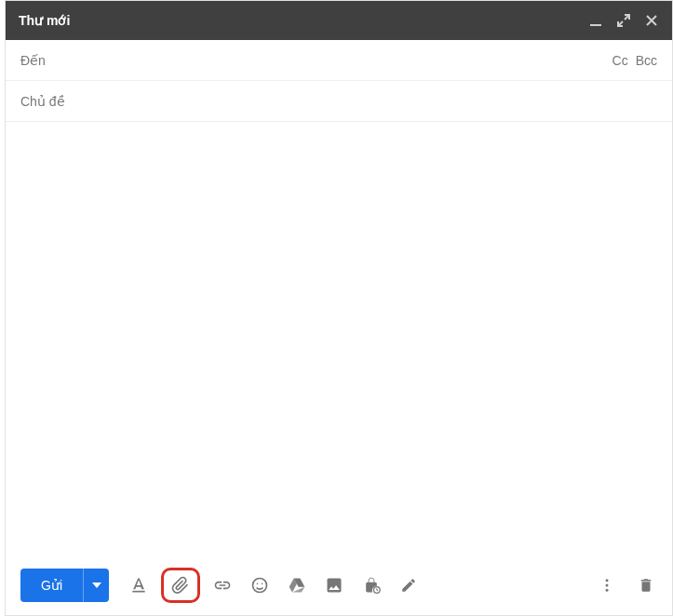 This screenshot has width=673, height=616. What do you see at coordinates (635, 60) in the screenshot?
I see `cc-bcc-controls: Cc Bcc` at bounding box center [635, 60].